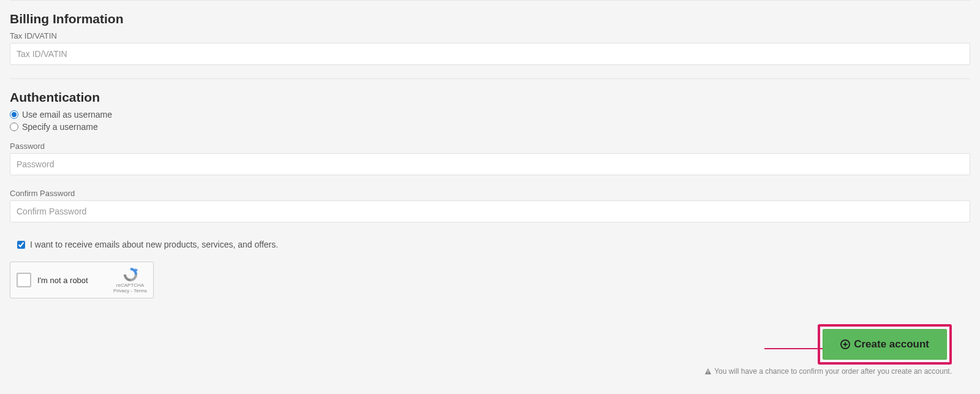 The width and height of the screenshot is (980, 394). I want to click on username-option-specify-row: Specify a username, so click(490, 127).